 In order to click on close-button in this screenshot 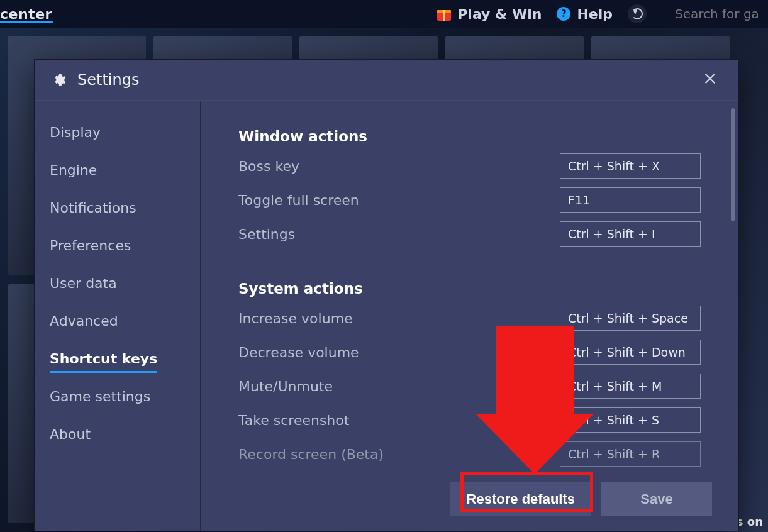, I will do `click(710, 80)`.